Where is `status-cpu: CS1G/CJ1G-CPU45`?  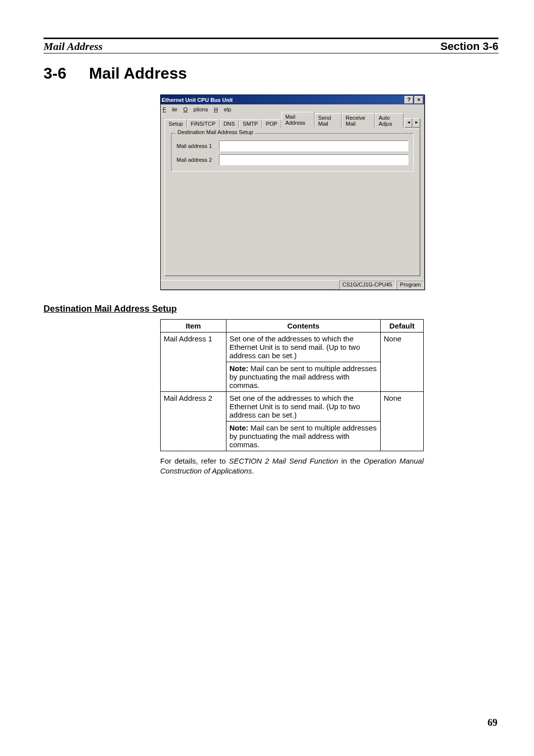 status-cpu: CS1G/CJ1G-CPU45 is located at coordinates (367, 285).